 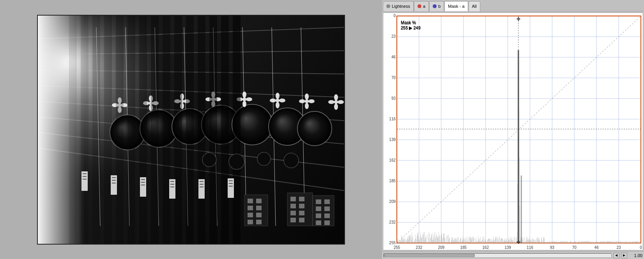 What do you see at coordinates (419, 6) in the screenshot?
I see `a-dot-icon` at bounding box center [419, 6].